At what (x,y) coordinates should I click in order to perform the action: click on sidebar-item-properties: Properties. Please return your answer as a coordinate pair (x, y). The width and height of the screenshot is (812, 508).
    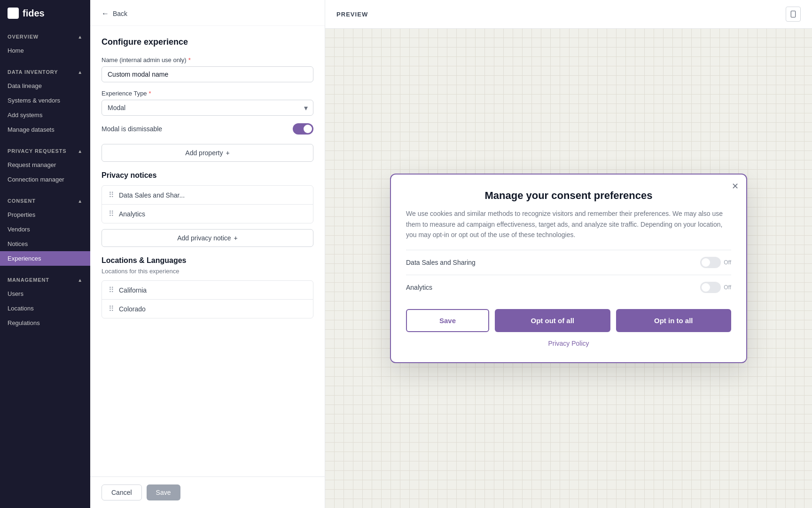
    Looking at the image, I should click on (45, 214).